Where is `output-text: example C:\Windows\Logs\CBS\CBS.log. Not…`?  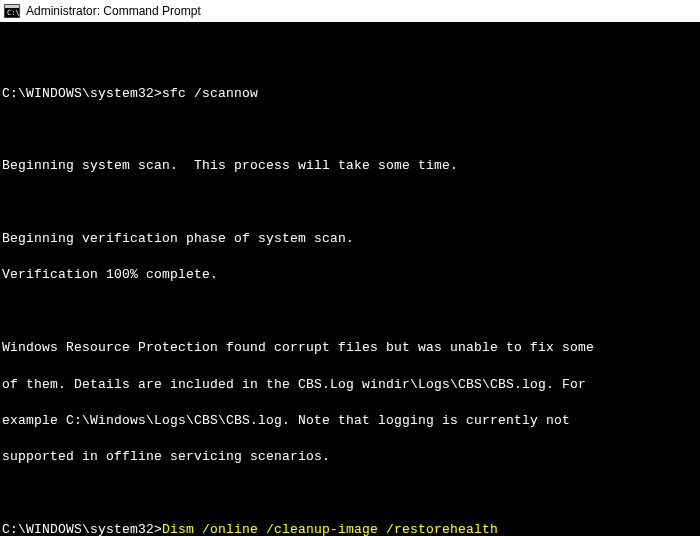 output-text: example C:\Windows\Logs\CBS\CBS.log. Not… is located at coordinates (350, 421).